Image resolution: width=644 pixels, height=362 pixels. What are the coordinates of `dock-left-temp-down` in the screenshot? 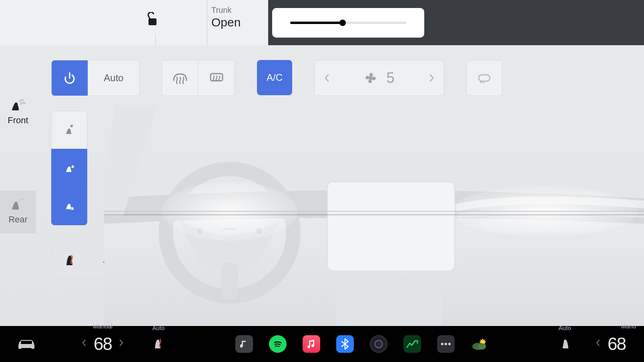 It's located at (84, 344).